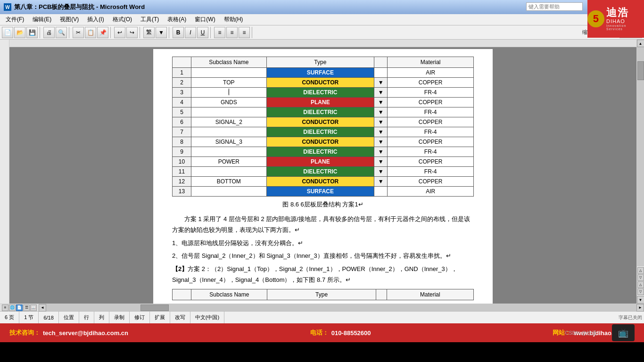  What do you see at coordinates (182, 152) in the screenshot?
I see `row-num: 9` at bounding box center [182, 152].